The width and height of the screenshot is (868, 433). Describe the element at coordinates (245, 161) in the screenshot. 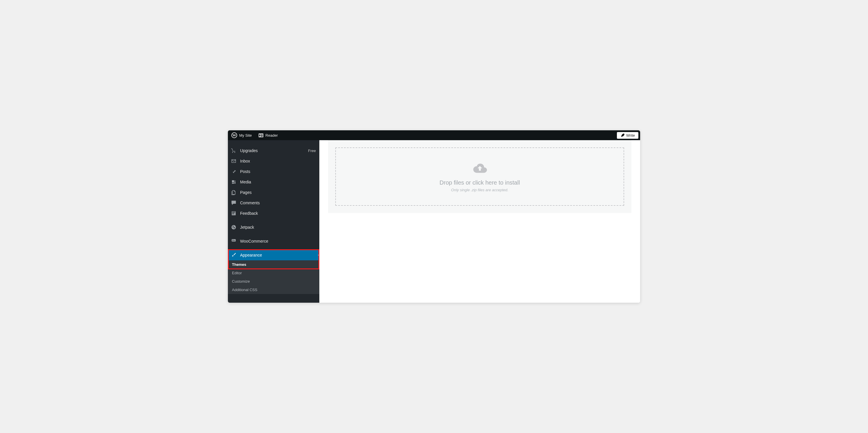

I see `sidebar-label: Inbox` at that location.